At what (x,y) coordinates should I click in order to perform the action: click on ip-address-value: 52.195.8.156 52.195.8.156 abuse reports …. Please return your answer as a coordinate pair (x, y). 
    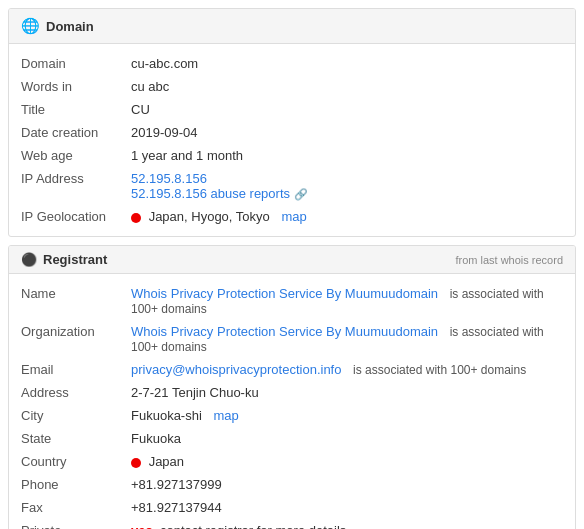
    Looking at the image, I should click on (347, 186).